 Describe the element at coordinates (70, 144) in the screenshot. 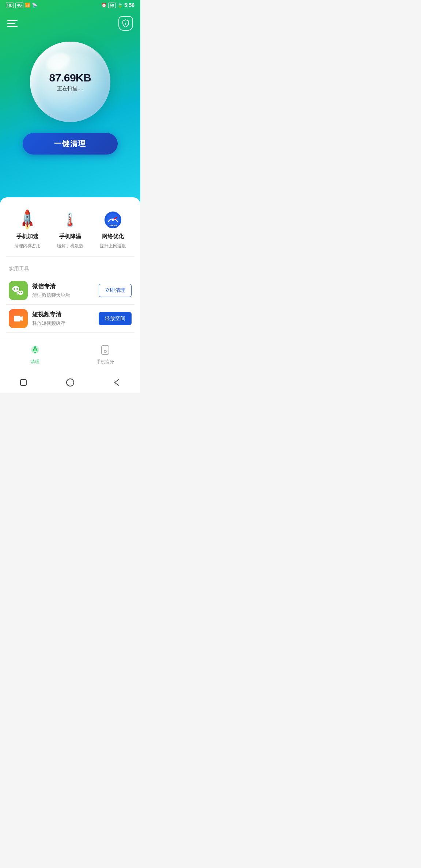

I see `one-click-clean-button: 一键清理` at that location.